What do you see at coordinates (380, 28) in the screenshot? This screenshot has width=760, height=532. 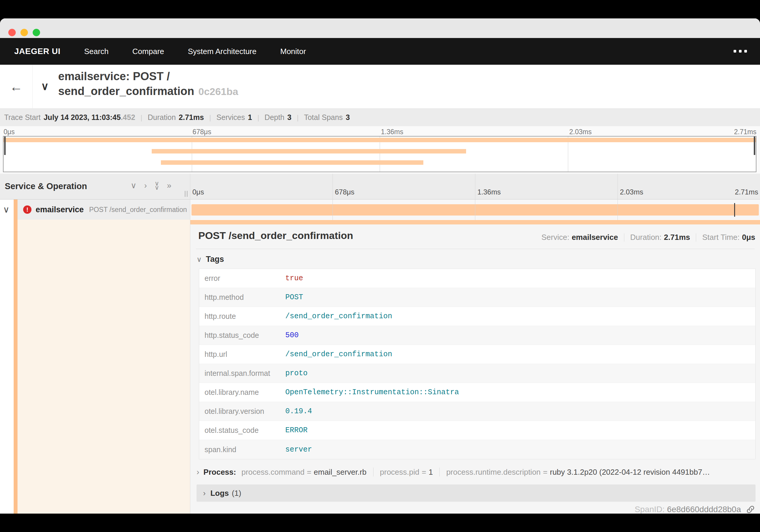 I see `macos-titlebar` at bounding box center [380, 28].